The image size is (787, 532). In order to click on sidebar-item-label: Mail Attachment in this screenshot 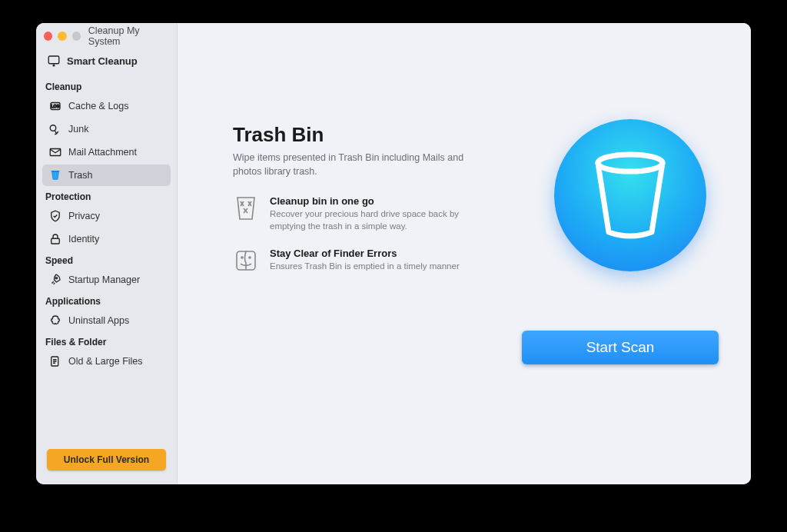, I will do `click(103, 152)`.